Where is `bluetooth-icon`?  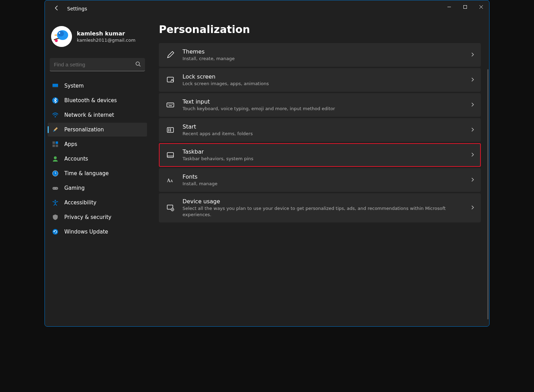
bluetooth-icon is located at coordinates (55, 100).